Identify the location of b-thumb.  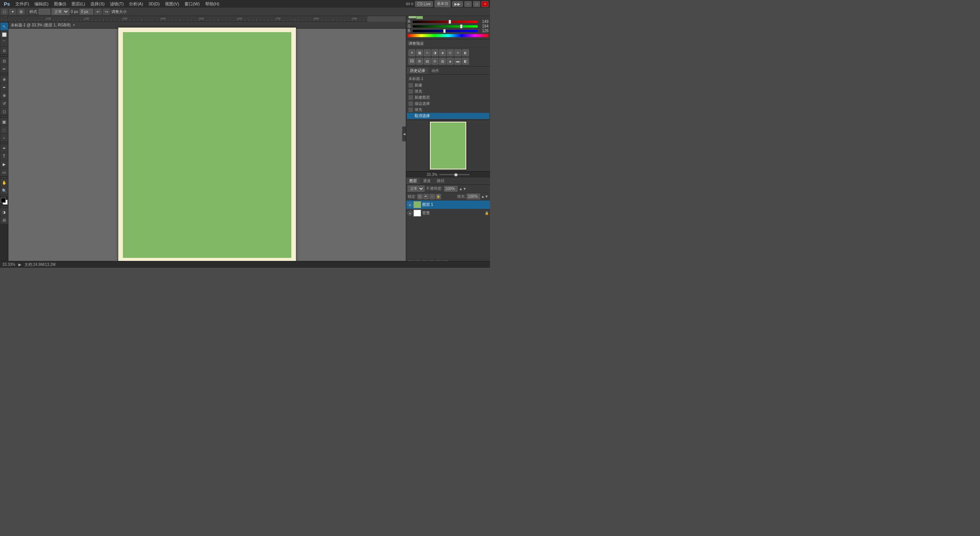
(444, 31).